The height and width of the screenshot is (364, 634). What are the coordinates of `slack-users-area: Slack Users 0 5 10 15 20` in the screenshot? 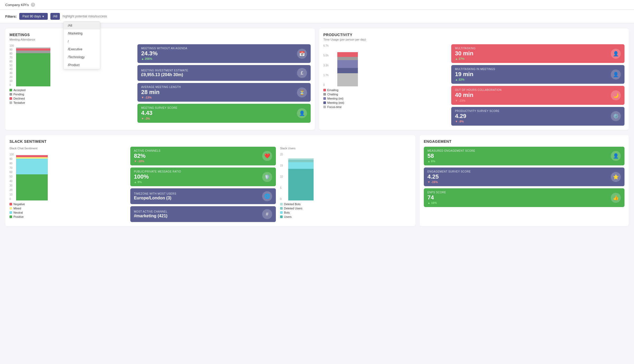 It's located at (345, 184).